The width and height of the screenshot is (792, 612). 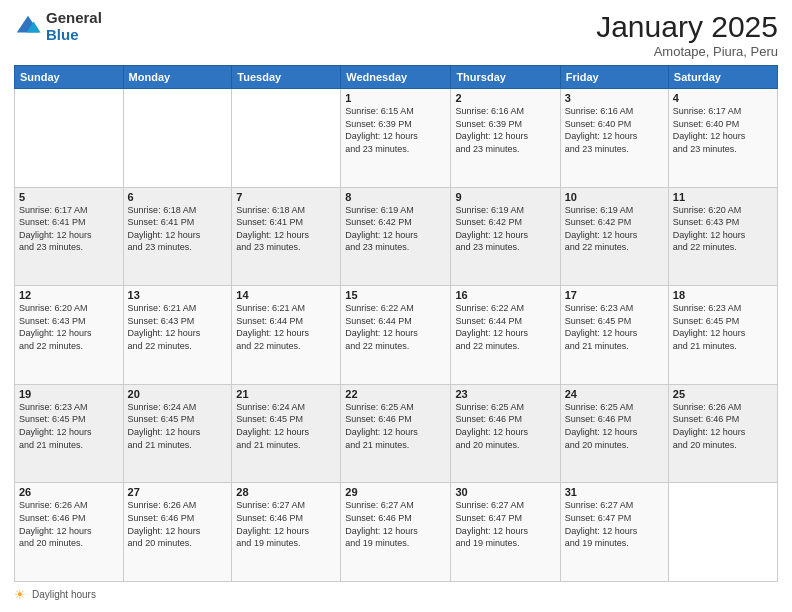 I want to click on day-info: Sunrise: 6:16 AM Sunset: 6:40 PM Dayligh…, so click(x=614, y=130).